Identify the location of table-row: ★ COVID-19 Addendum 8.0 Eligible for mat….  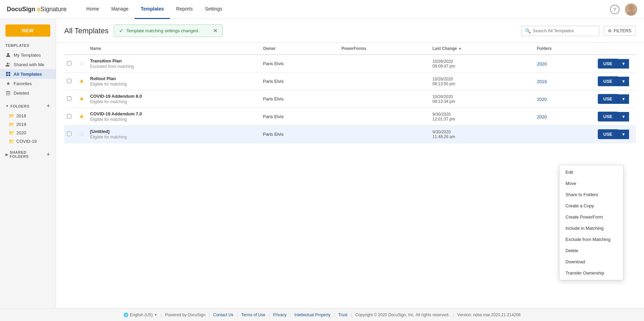
(350, 99).